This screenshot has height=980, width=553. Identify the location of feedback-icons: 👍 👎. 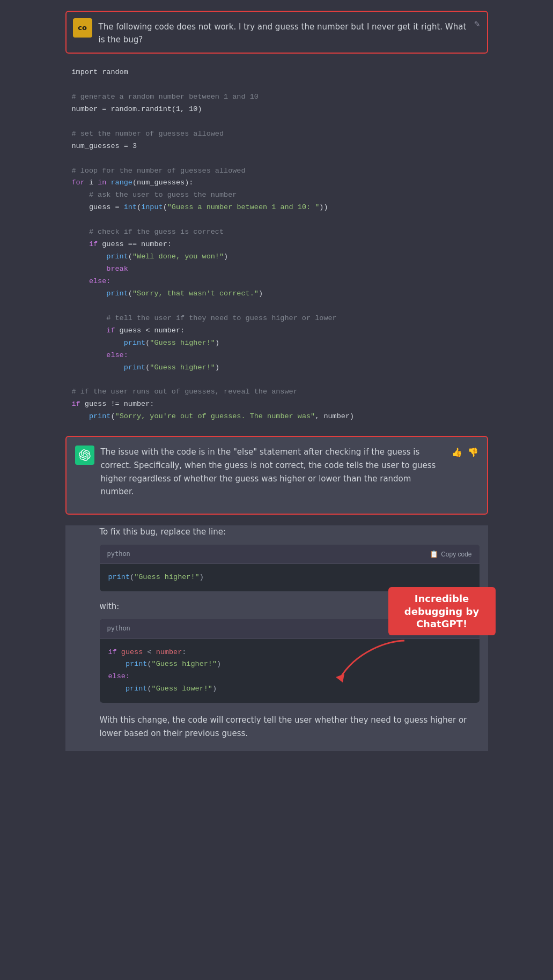
(465, 475).